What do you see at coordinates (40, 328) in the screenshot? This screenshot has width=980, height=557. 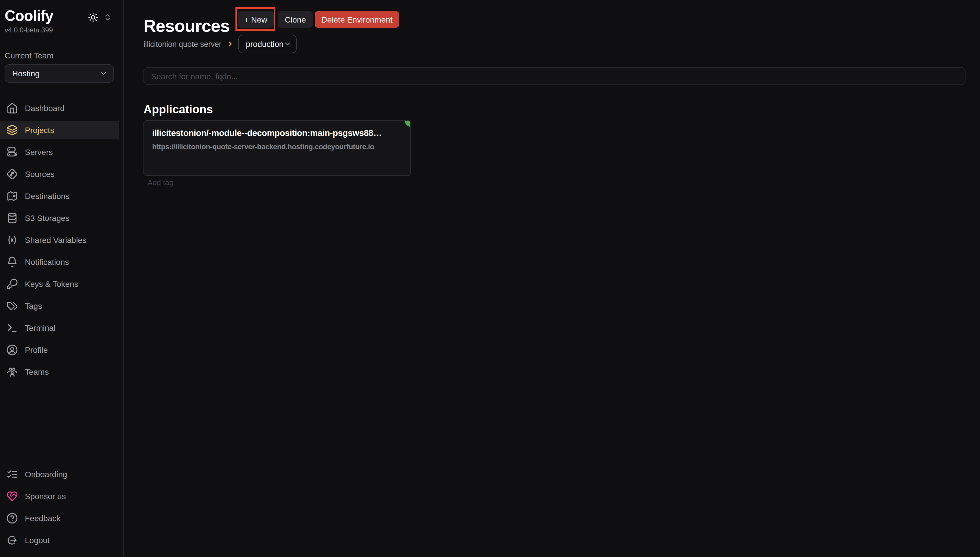 I see `sidebar-item-label: Terminal` at bounding box center [40, 328].